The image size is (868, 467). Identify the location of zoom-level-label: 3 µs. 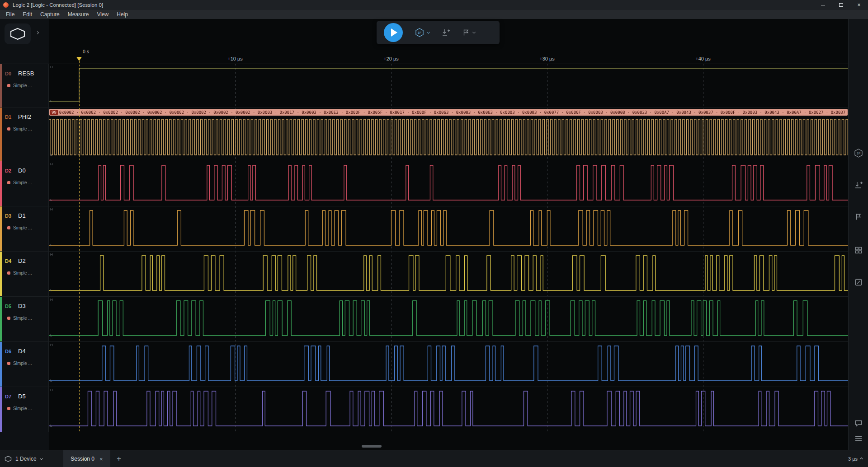
(853, 459).